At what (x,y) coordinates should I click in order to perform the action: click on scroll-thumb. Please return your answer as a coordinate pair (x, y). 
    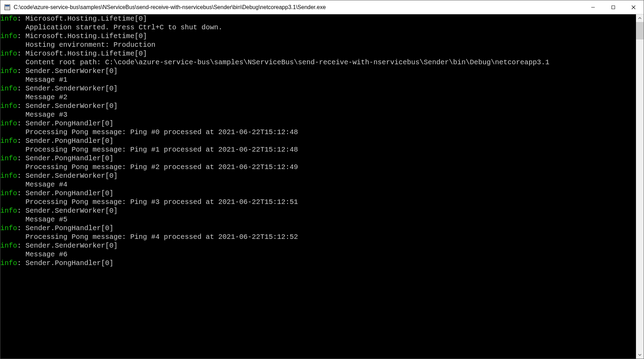
    Looking at the image, I should click on (640, 31).